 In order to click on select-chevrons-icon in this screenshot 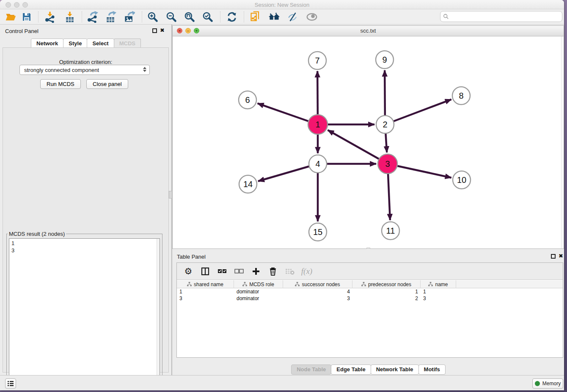, I will do `click(145, 69)`.